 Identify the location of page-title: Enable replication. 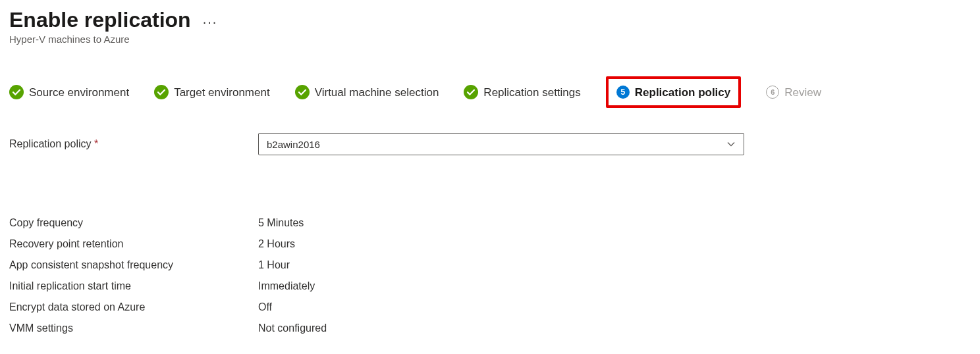
(100, 20).